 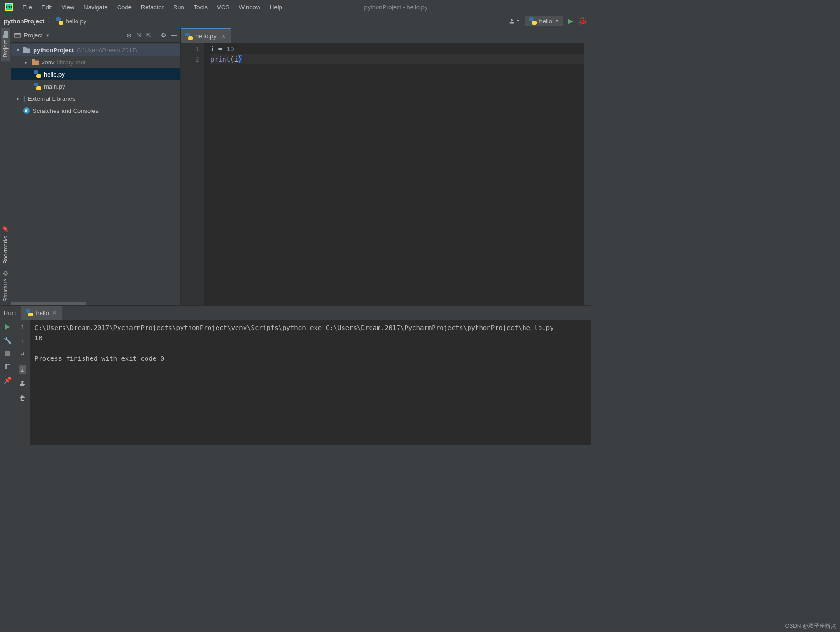 What do you see at coordinates (7, 383) in the screenshot?
I see `run-toolbar-primary: ▶ 🔧 ▥ 📌` at bounding box center [7, 383].